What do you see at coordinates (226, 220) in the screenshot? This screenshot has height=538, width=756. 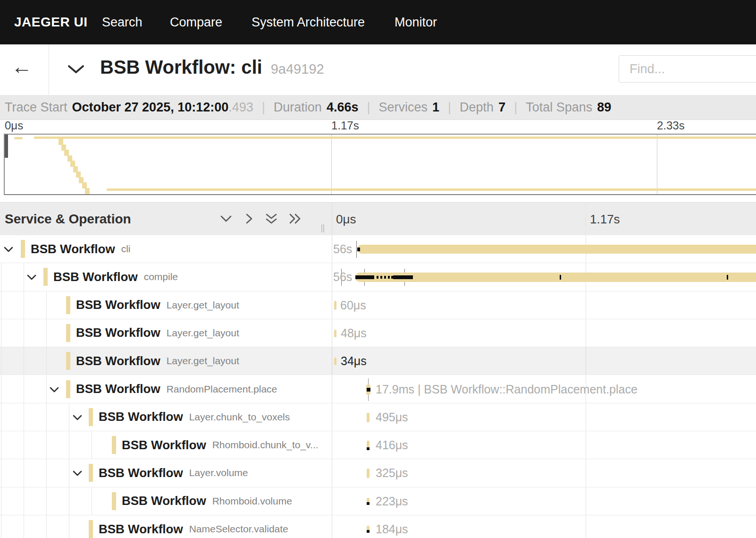 I see `collapse-one-icon` at bounding box center [226, 220].